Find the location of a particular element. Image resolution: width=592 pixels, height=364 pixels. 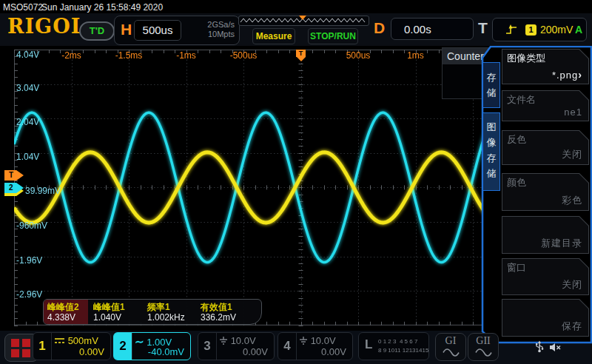

menu-value: 新建目录 is located at coordinates (562, 243).